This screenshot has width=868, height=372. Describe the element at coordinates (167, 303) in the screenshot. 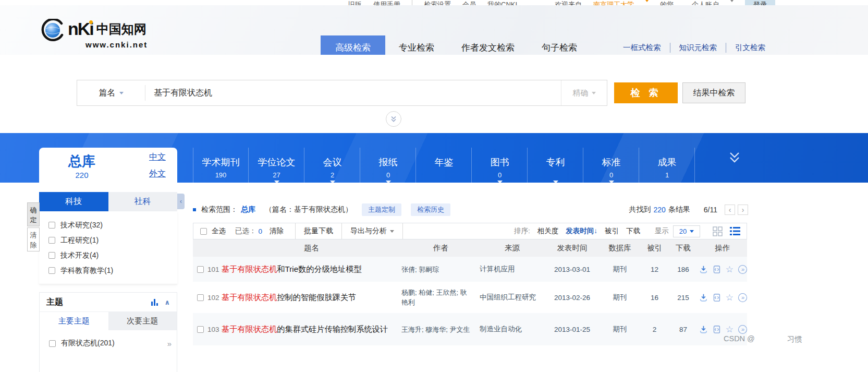

I see `chevron-up-icon: ∧` at that location.